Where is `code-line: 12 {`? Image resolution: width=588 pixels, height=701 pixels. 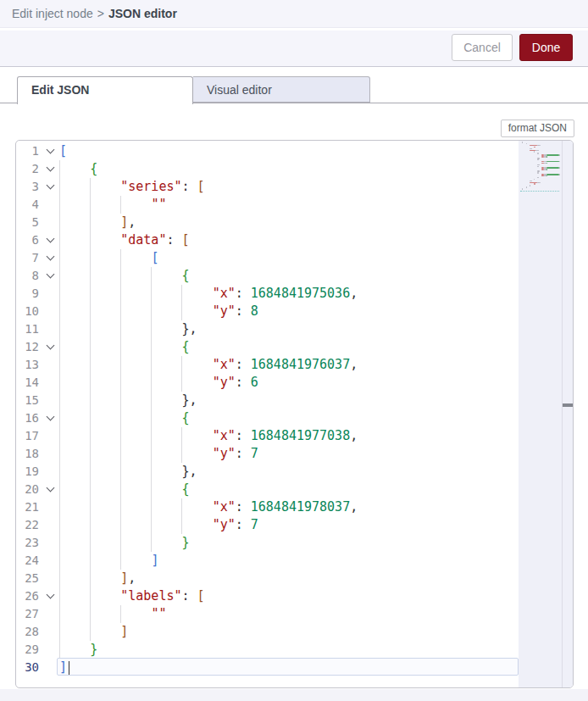 code-line: 12 { is located at coordinates (295, 348).